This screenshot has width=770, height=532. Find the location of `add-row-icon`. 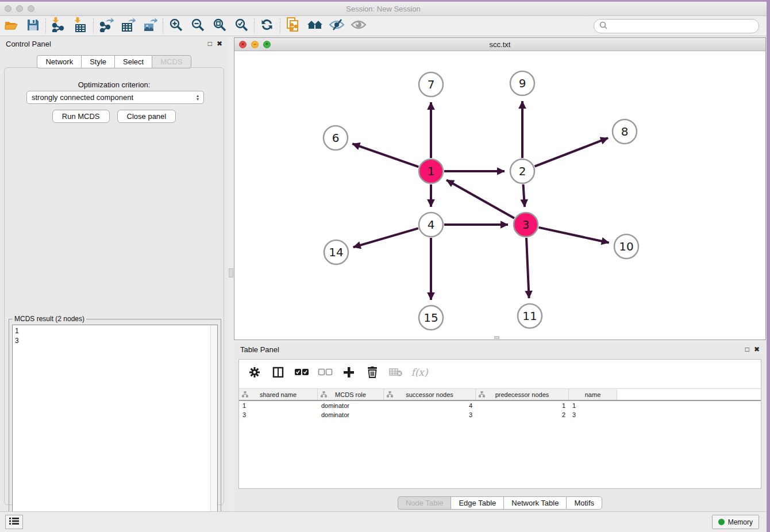

add-row-icon is located at coordinates (349, 372).